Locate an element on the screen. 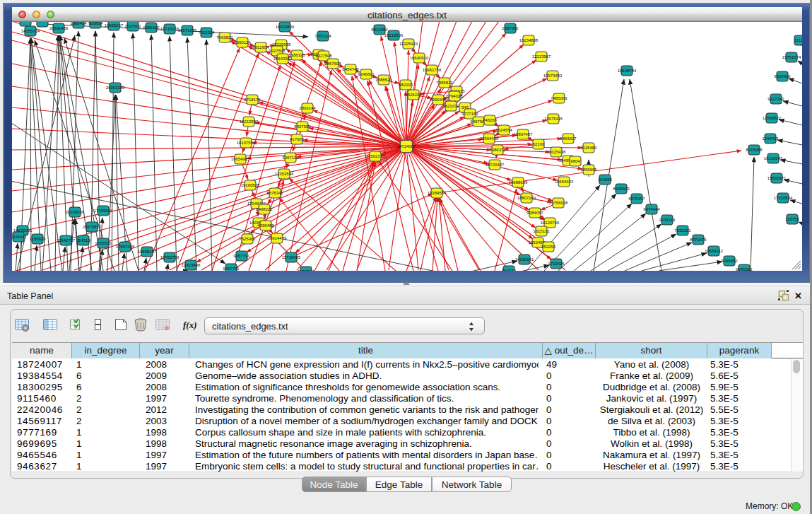 The image size is (812, 514). svg-text: 8454749 is located at coordinates (351, 69).